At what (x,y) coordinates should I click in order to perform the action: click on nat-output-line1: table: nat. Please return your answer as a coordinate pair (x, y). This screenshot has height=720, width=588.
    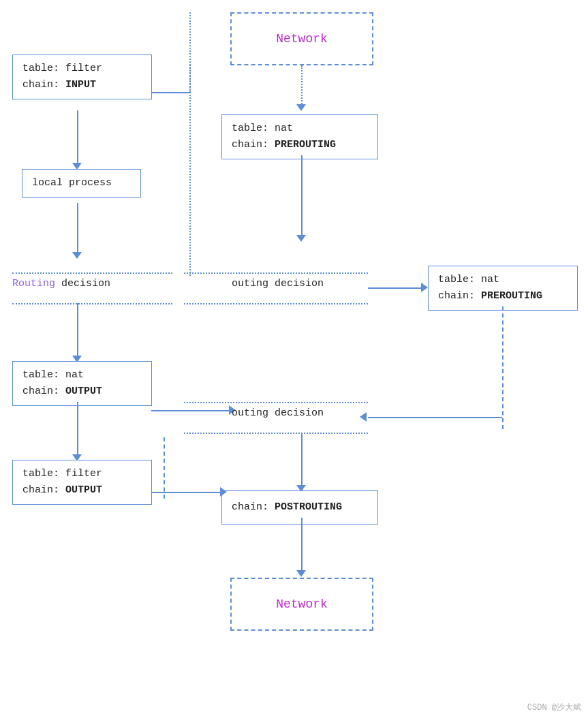
    Looking at the image, I should click on (82, 375).